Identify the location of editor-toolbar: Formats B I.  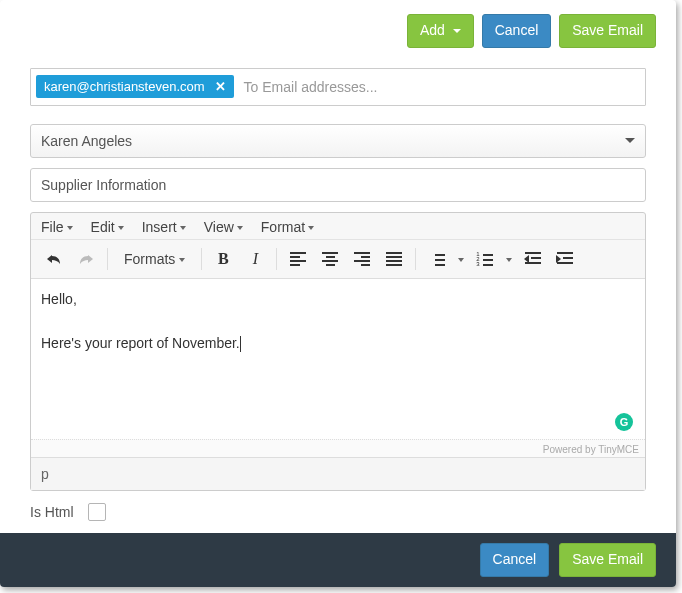
(338, 260).